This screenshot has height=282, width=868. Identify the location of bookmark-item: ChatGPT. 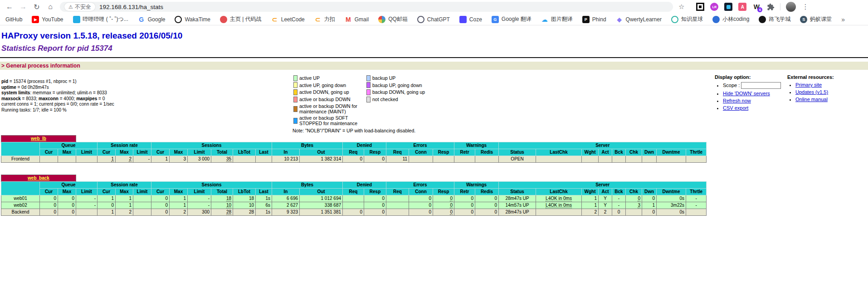
(434, 19).